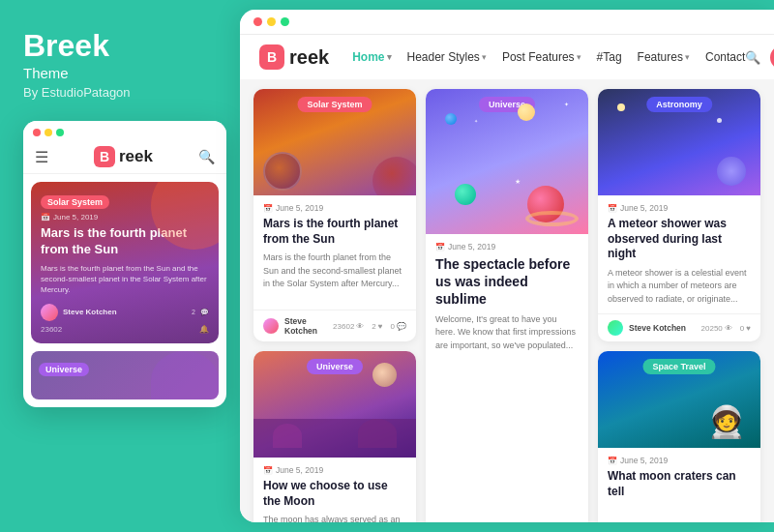 The image size is (774, 532). I want to click on moon-hill2, so click(377, 433).